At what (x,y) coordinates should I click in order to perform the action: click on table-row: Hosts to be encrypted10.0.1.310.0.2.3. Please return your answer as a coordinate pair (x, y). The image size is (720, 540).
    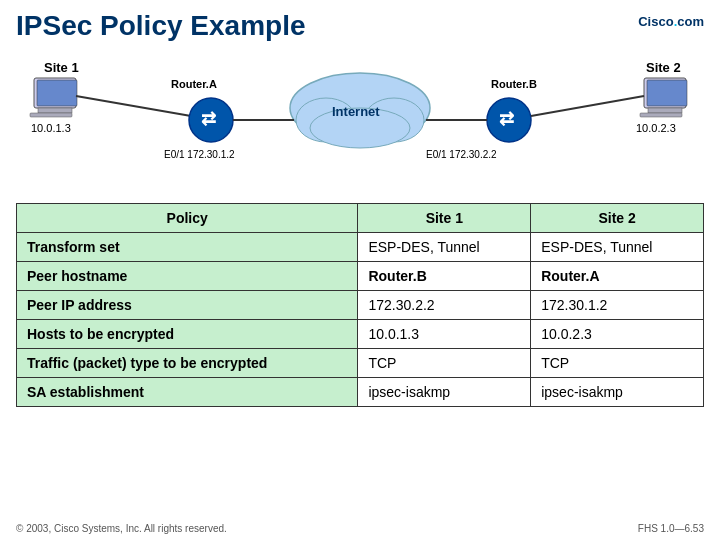
    Looking at the image, I should click on (360, 334).